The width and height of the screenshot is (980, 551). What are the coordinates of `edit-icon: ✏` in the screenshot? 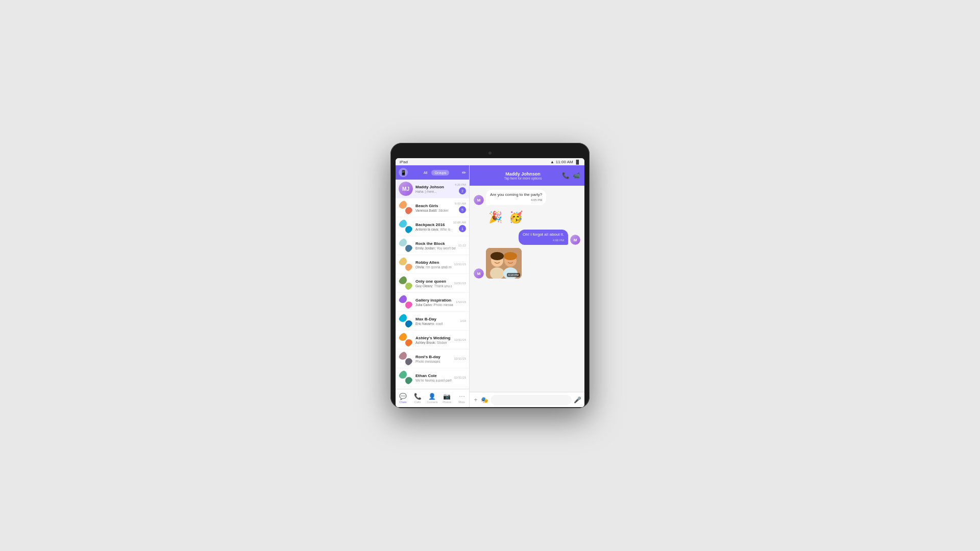 It's located at (464, 172).